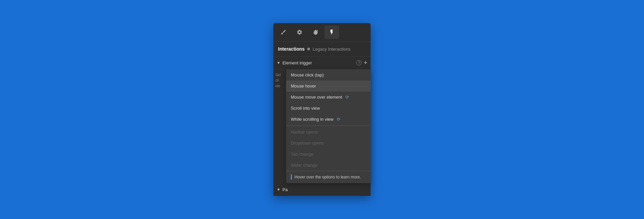 This screenshot has height=219, width=644. Describe the element at coordinates (319, 63) in the screenshot. I see `element-trigger-label: Element trigger` at that location.